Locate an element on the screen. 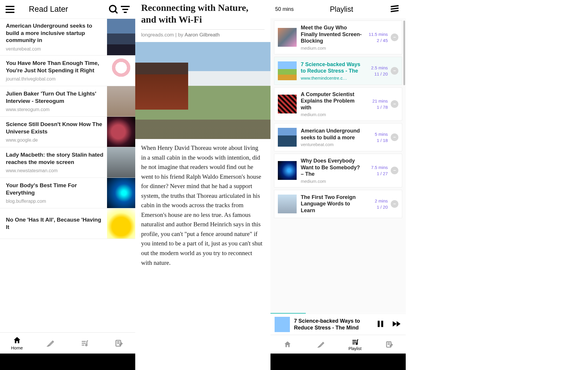 The width and height of the screenshot is (588, 370). article-title: Lady Macbeth: the story Stalin hated rea… is located at coordinates (55, 159).